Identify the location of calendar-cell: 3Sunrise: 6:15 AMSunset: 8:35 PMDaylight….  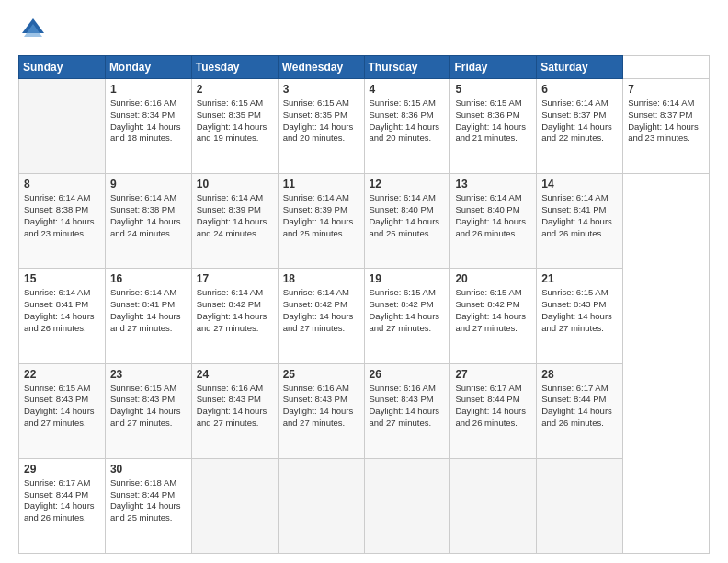
(321, 127).